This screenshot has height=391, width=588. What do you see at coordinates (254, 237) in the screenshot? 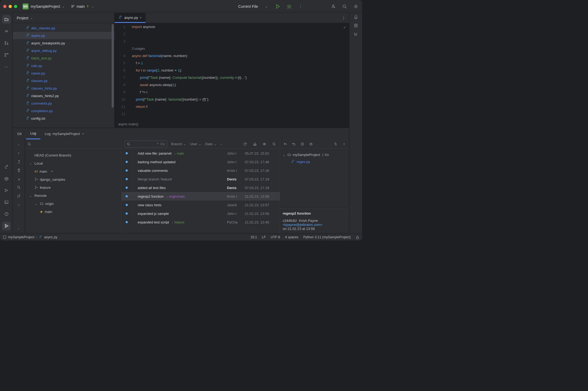
I see `caret-position: 15:1` at bounding box center [254, 237].